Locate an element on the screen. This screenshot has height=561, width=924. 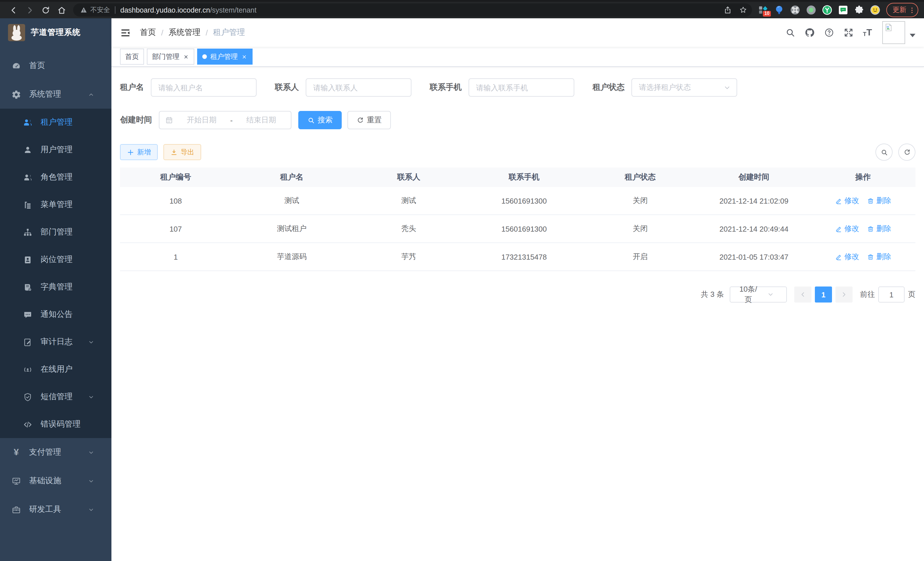
cell-name: 芋道源码 is located at coordinates (292, 257).